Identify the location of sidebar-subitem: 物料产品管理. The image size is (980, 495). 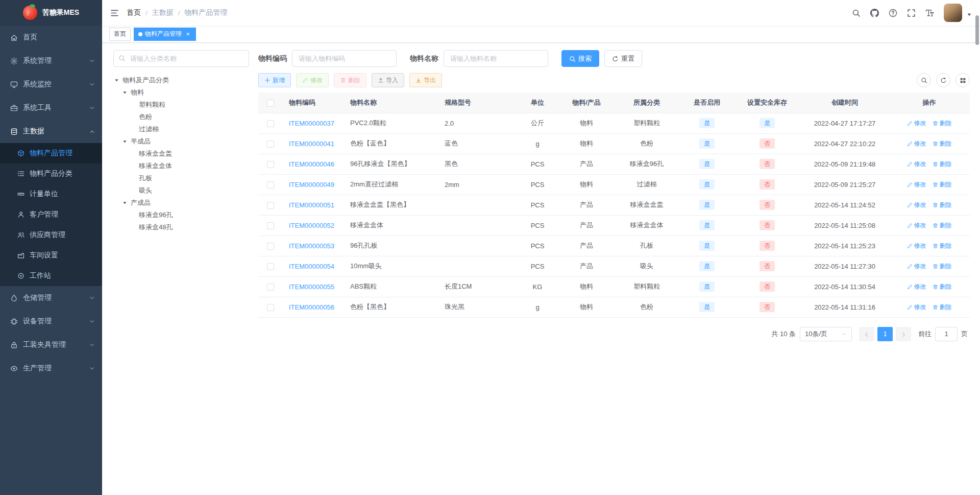
(51, 153).